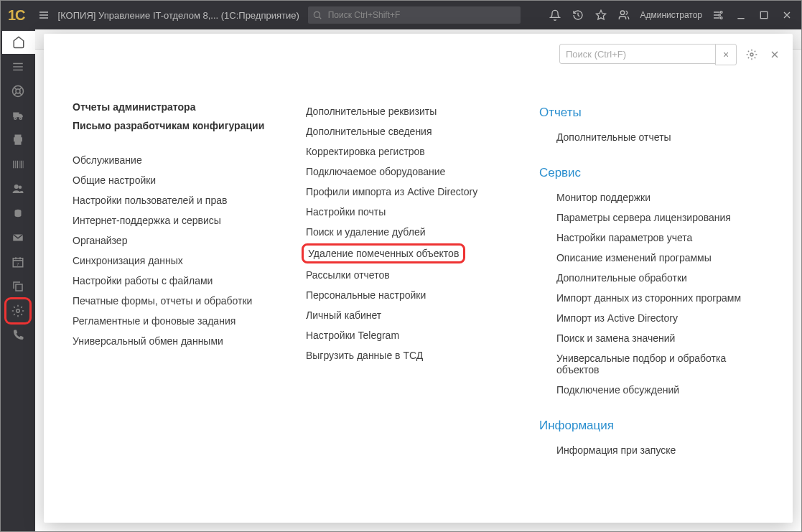 The width and height of the screenshot is (802, 532). What do you see at coordinates (383, 253) in the screenshot?
I see `link-delete-marked: Удаление помеченных объектов` at bounding box center [383, 253].